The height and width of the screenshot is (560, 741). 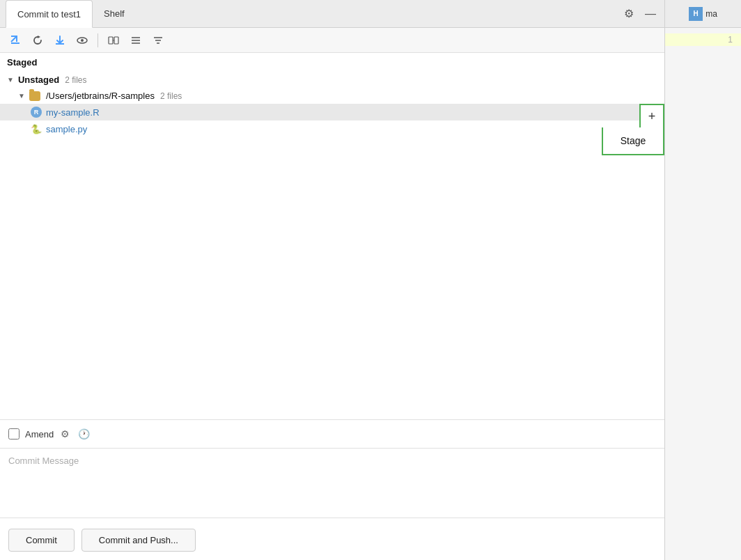 What do you see at coordinates (652, 117) in the screenshot?
I see `plus-icon: +` at bounding box center [652, 117].